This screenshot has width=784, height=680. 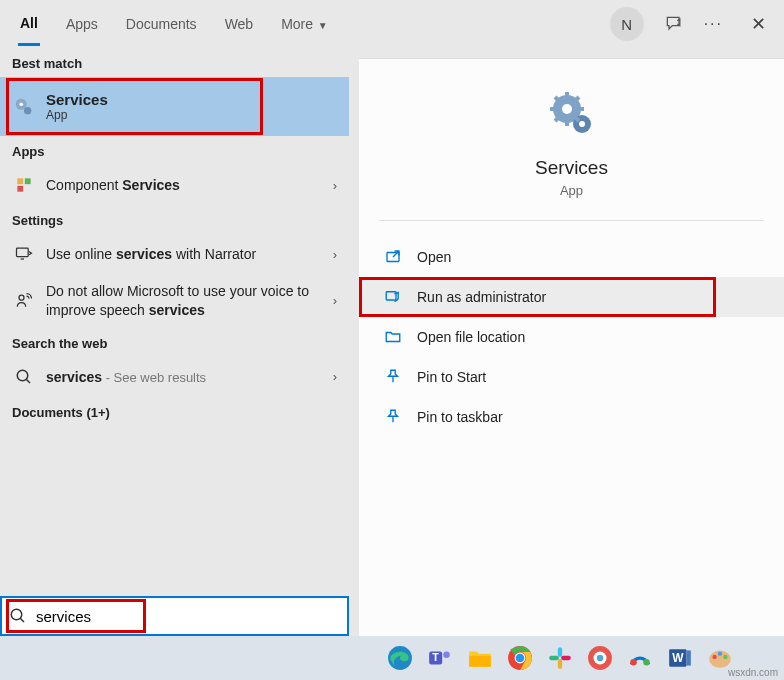 I want to click on action-open-file-location: Open file location, so click(x=572, y=337).